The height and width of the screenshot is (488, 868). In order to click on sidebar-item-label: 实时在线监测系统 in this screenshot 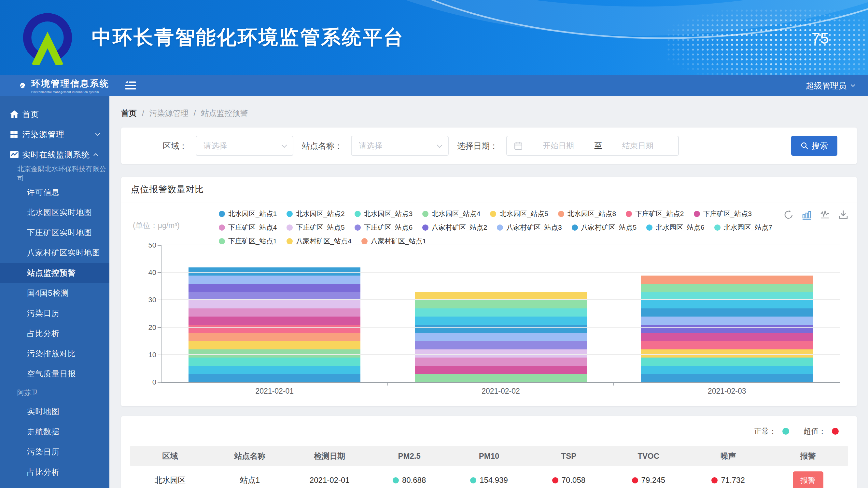, I will do `click(56, 155)`.